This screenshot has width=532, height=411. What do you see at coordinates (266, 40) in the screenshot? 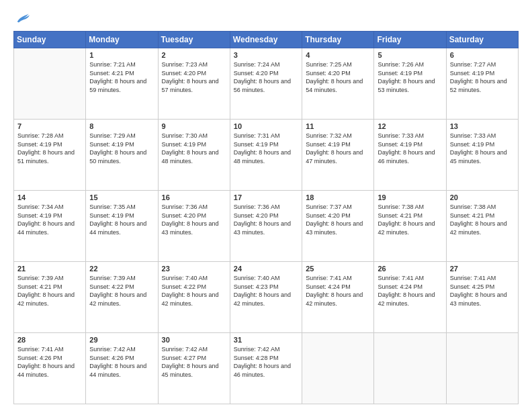
I see `day-of-week-header: Wednesday` at bounding box center [266, 40].